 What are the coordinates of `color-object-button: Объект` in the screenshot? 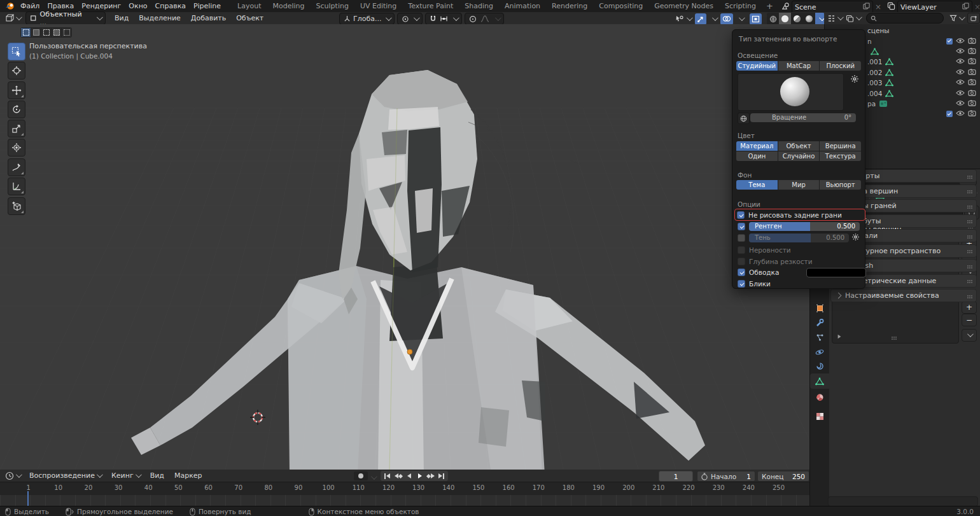 It's located at (799, 146).